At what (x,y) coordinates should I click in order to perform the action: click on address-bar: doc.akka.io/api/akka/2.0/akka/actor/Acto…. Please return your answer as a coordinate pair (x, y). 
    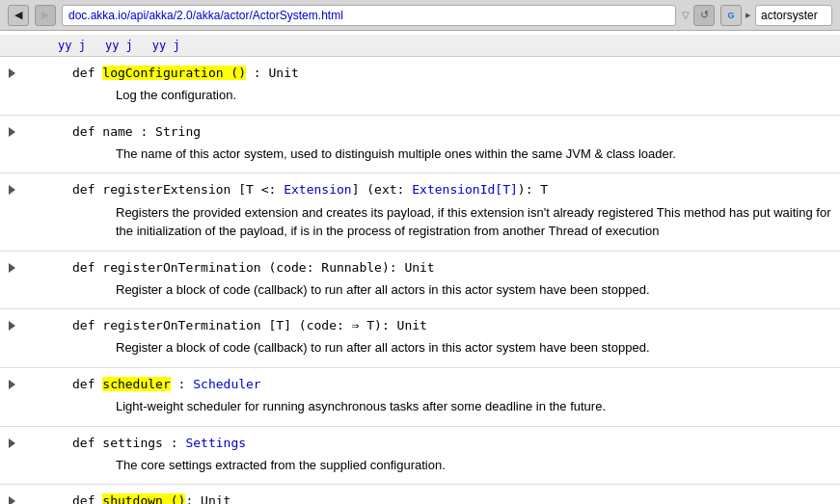
    Looking at the image, I should click on (368, 15).